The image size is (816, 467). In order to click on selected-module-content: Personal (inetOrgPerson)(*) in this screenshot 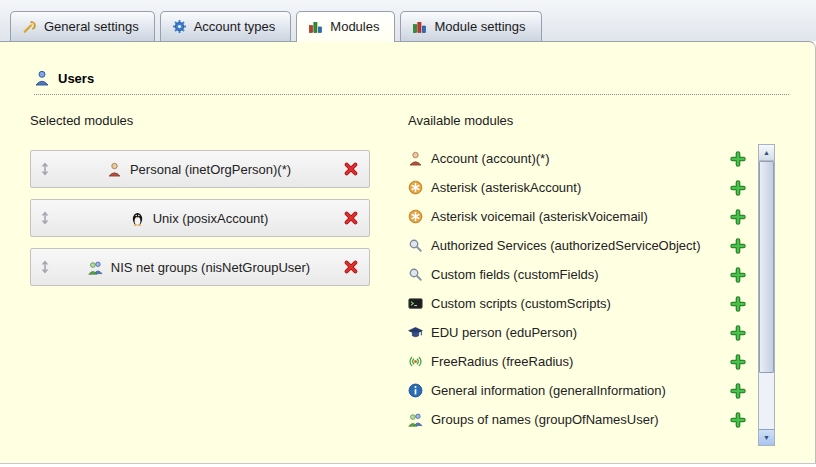, I will do `click(199, 170)`.